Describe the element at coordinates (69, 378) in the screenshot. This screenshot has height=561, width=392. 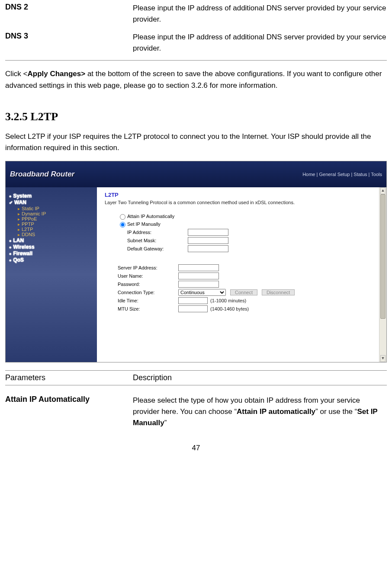
I see `params-col-header: Parameters` at that location.